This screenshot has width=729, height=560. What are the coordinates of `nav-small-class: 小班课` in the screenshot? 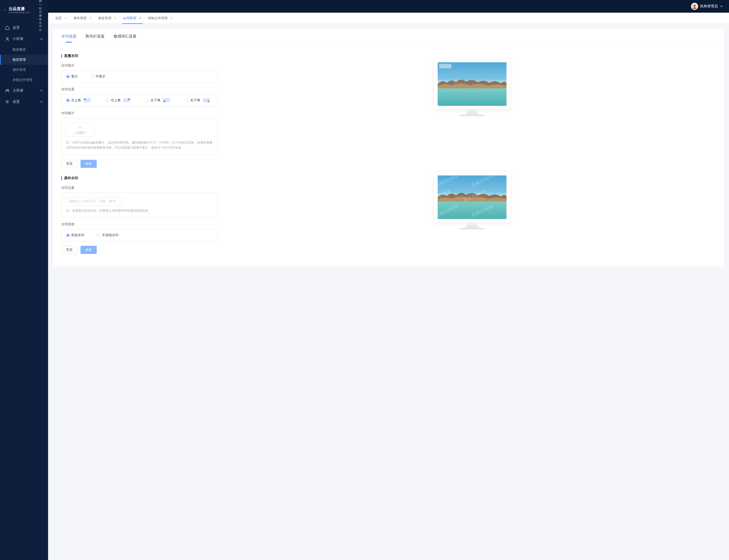 It's located at (24, 39).